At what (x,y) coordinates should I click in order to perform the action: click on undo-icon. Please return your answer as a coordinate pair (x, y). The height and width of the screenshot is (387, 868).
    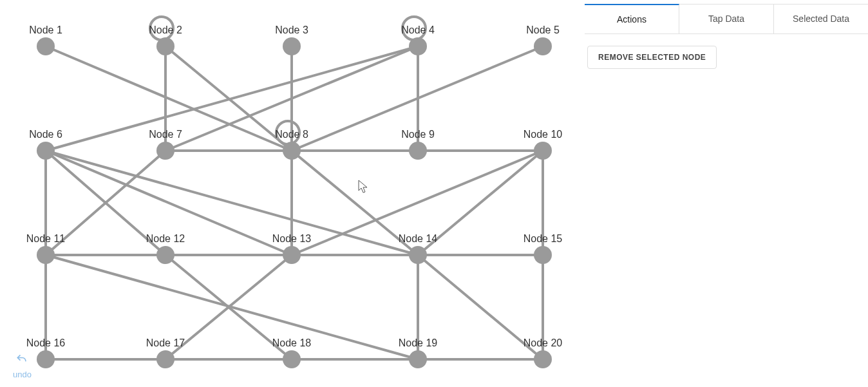
    Looking at the image, I should click on (22, 361).